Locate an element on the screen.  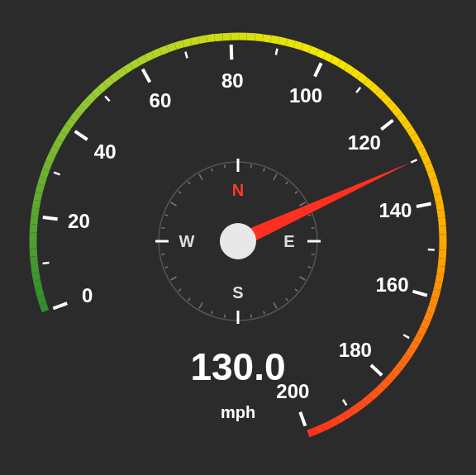
compass-label-n: N is located at coordinates (238, 190).